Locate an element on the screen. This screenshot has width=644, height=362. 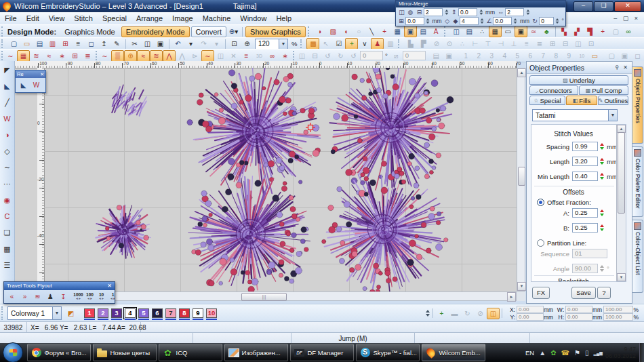
side-tab-color-object-list: Color-Object List is located at coordinates (638, 256).